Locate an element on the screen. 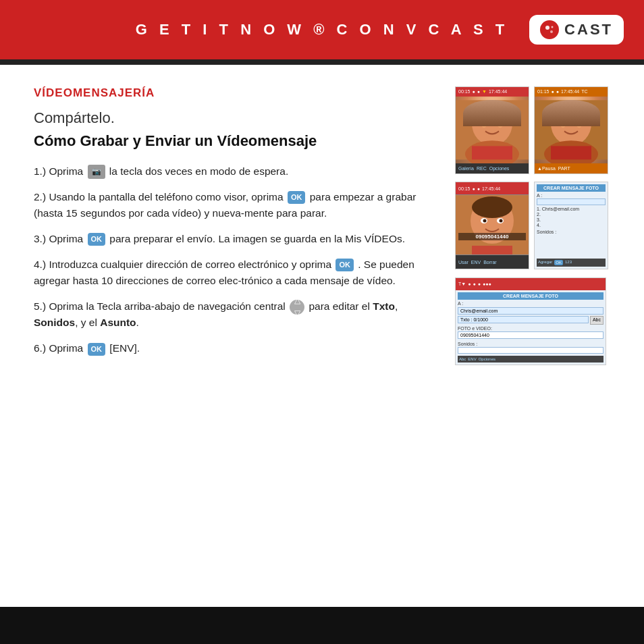 The image size is (644, 644). step-1: 1.) Oprima 📷 la tecla dos veces en modo … is located at coordinates (234, 171).